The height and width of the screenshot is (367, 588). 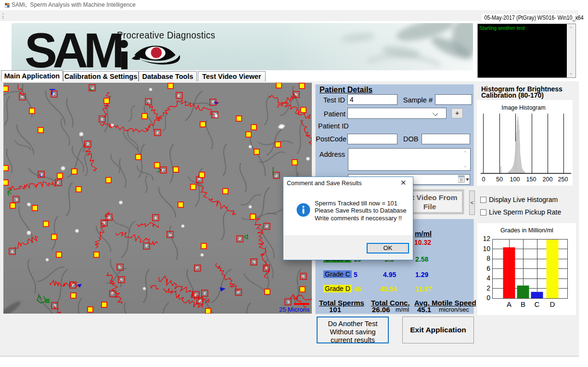 What do you see at coordinates (552, 304) in the screenshot?
I see `svg-text: D` at bounding box center [552, 304].